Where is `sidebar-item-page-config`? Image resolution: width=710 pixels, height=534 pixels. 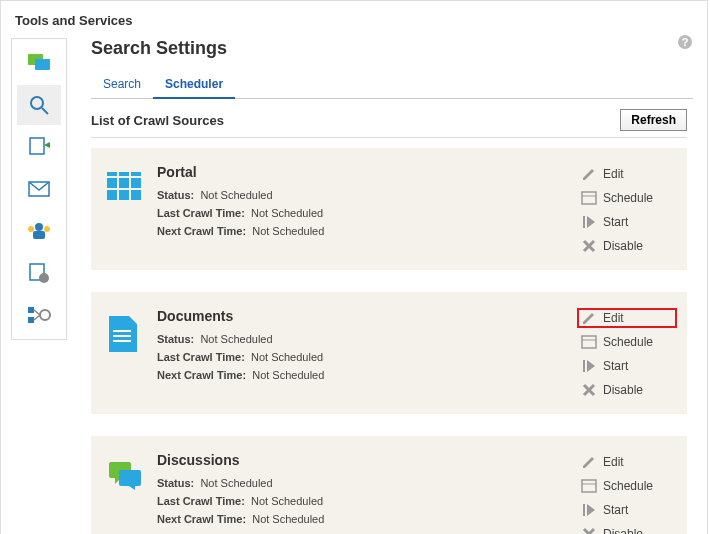
sidebar-item-page-config is located at coordinates (39, 273).